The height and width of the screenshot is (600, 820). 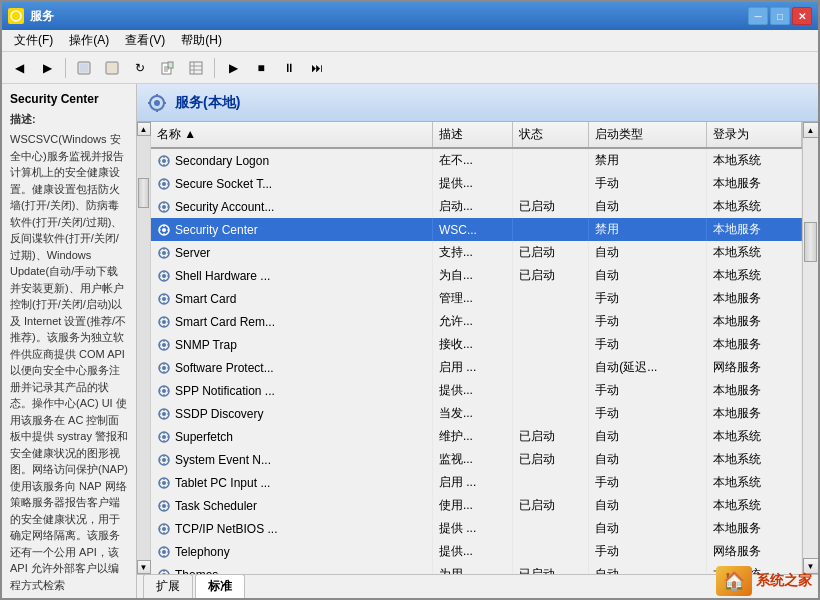 What do you see at coordinates (261, 68) in the screenshot?
I see `stop-button: ■` at bounding box center [261, 68].